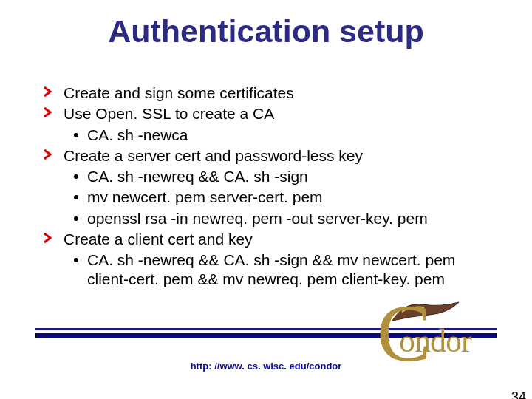  What do you see at coordinates (266, 333) in the screenshot?
I see `divider-group` at bounding box center [266, 333].